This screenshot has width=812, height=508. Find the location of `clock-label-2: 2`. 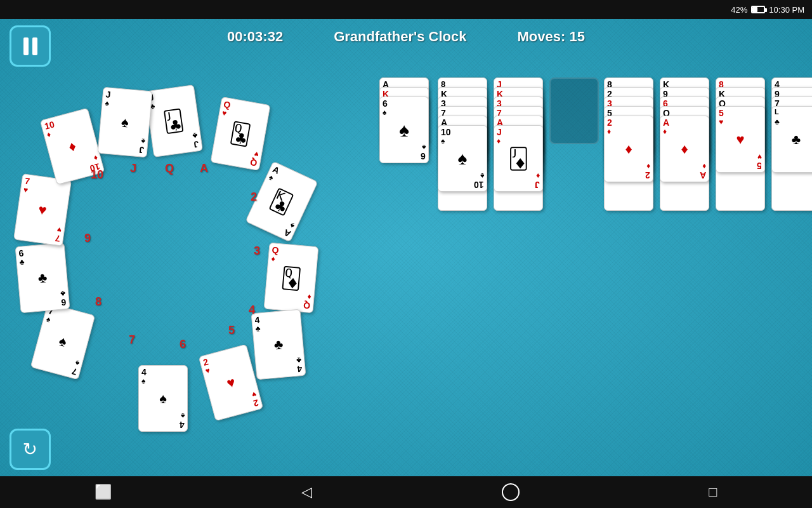

clock-label-2: 2 is located at coordinates (254, 197).